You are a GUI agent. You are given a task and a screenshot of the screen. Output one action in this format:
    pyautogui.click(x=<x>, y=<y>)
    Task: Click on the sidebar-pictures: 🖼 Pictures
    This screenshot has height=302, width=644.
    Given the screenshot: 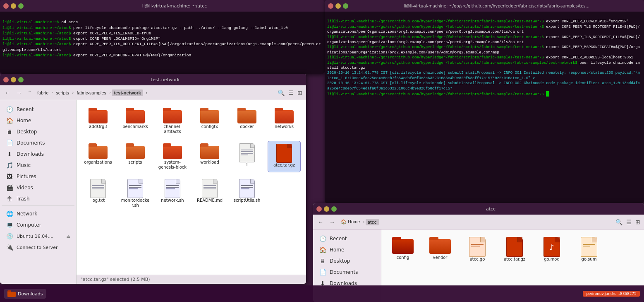 What is the action you would take?
    pyautogui.click(x=38, y=176)
    